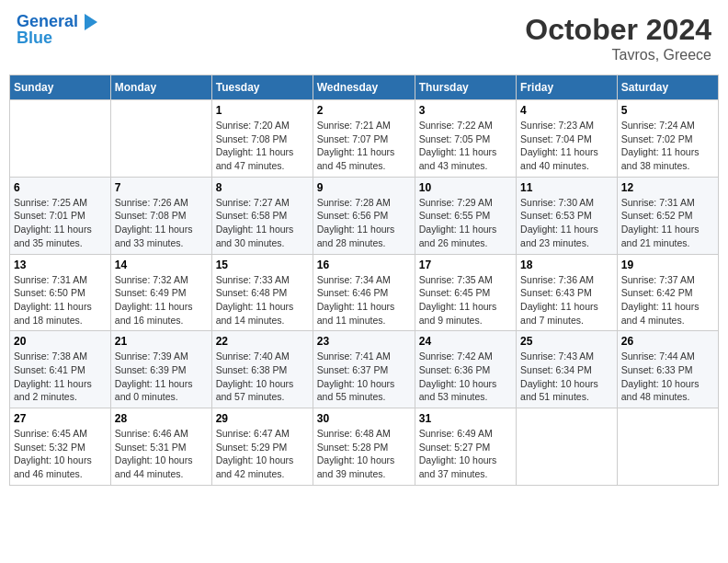 Image resolution: width=728 pixels, height=563 pixels. I want to click on header-day-monday: Monday, so click(161, 88).